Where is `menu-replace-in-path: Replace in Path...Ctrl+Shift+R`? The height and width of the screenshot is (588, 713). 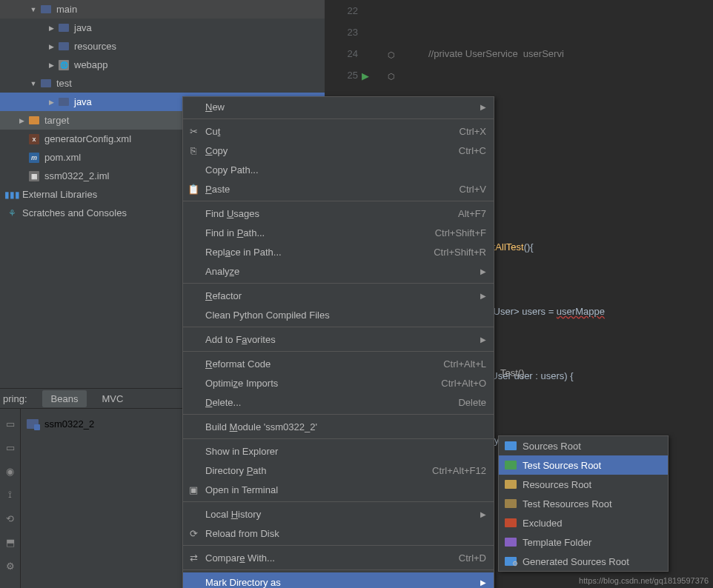
menu-replace-in-path: Replace in Path...Ctrl+Shift+R is located at coordinates (338, 252).